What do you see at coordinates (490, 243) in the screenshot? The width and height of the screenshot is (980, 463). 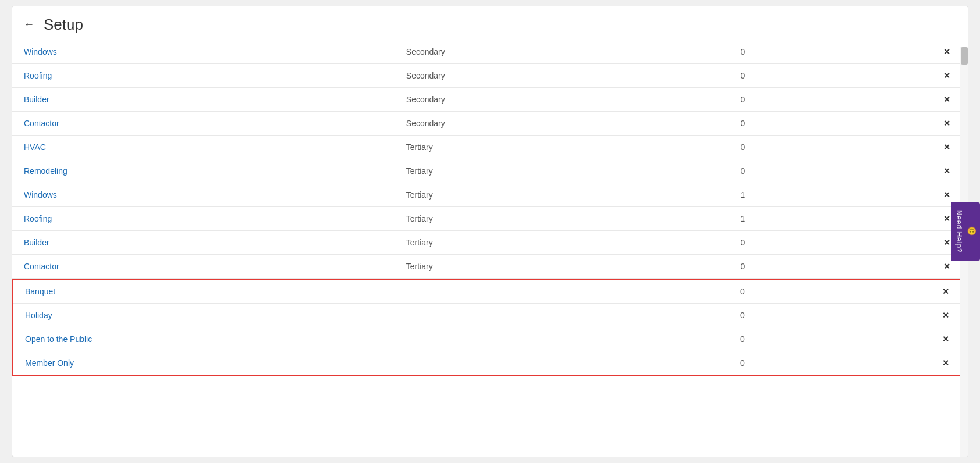 I see `table-row: Builder Tertiary 0 ✕` at bounding box center [490, 243].